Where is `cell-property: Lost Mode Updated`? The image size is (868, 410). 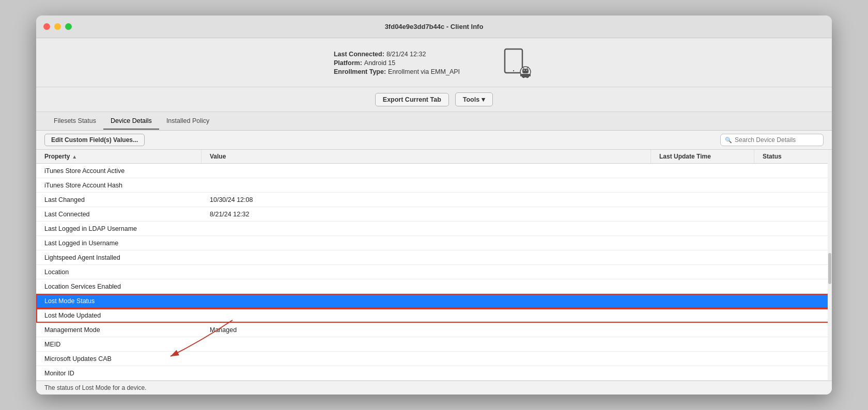
cell-property: Lost Mode Updated is located at coordinates (119, 316).